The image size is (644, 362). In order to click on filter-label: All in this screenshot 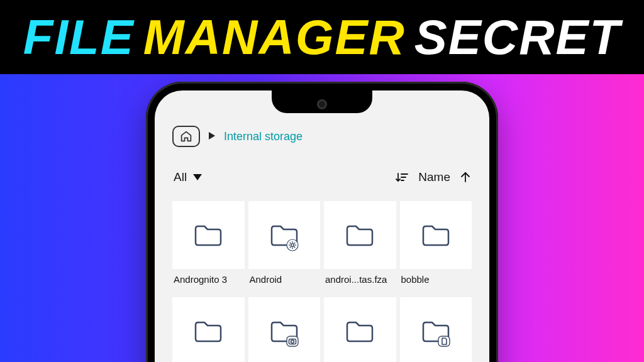, I will do `click(180, 177)`.